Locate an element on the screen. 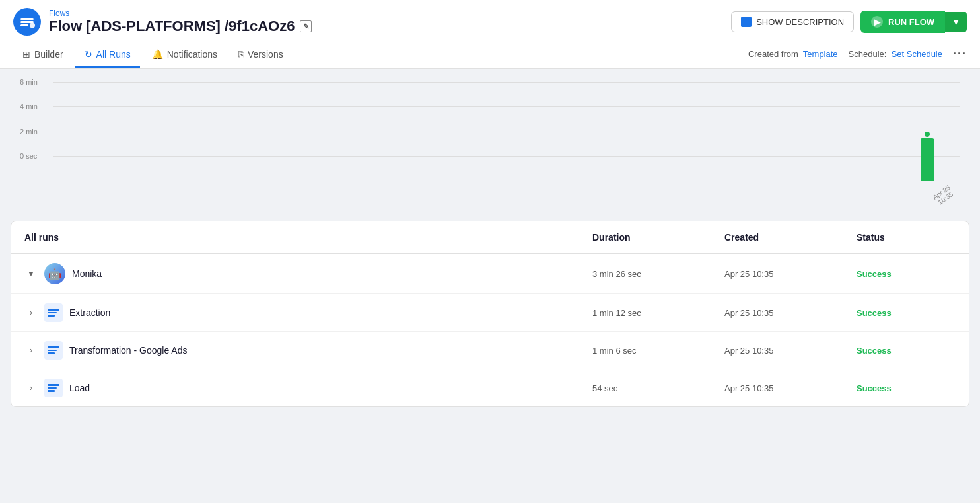  duration-load: 54 sec is located at coordinates (658, 389).